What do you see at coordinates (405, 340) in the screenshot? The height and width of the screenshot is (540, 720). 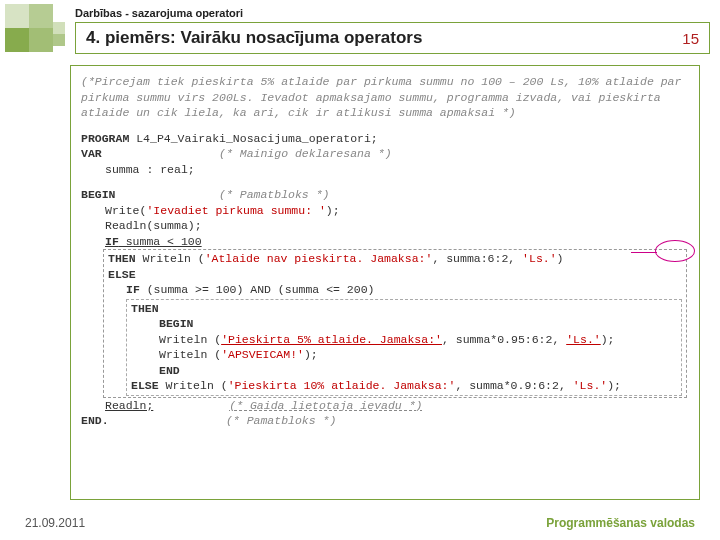 I see `writeln-5pct: Writeln ('Pieskirta 5% atlaide. Jamaksa:…` at bounding box center [405, 340].